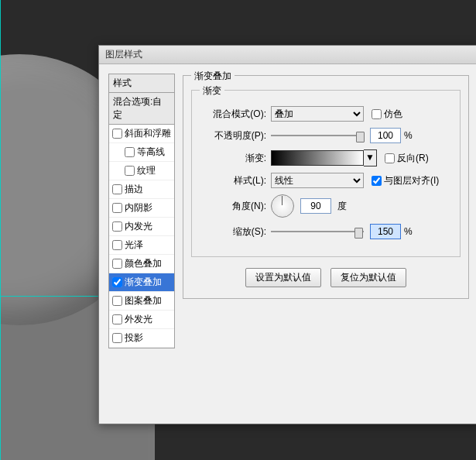  I want to click on dialog-titlebar: 图层样式, so click(288, 55).